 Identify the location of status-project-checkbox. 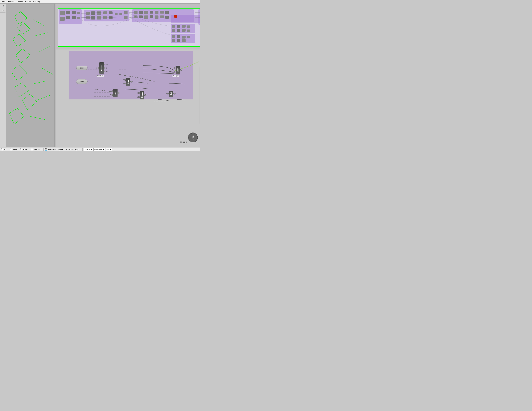
(21, 149).